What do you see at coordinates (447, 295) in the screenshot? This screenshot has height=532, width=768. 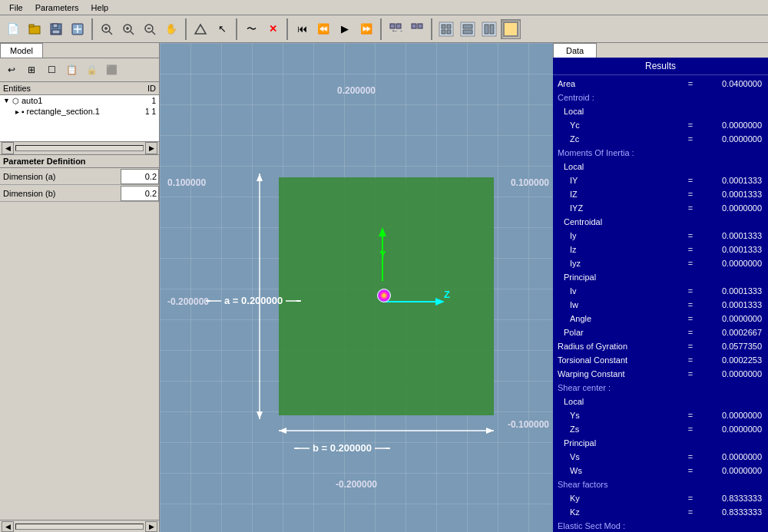 I see `z-axis-label: Z` at bounding box center [447, 295].